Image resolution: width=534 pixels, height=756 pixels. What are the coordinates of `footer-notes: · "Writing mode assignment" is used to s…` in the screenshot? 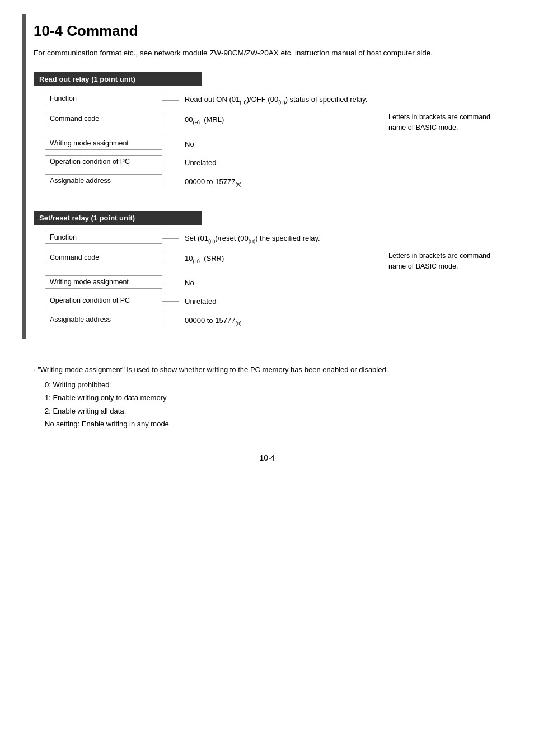 It's located at (267, 397).